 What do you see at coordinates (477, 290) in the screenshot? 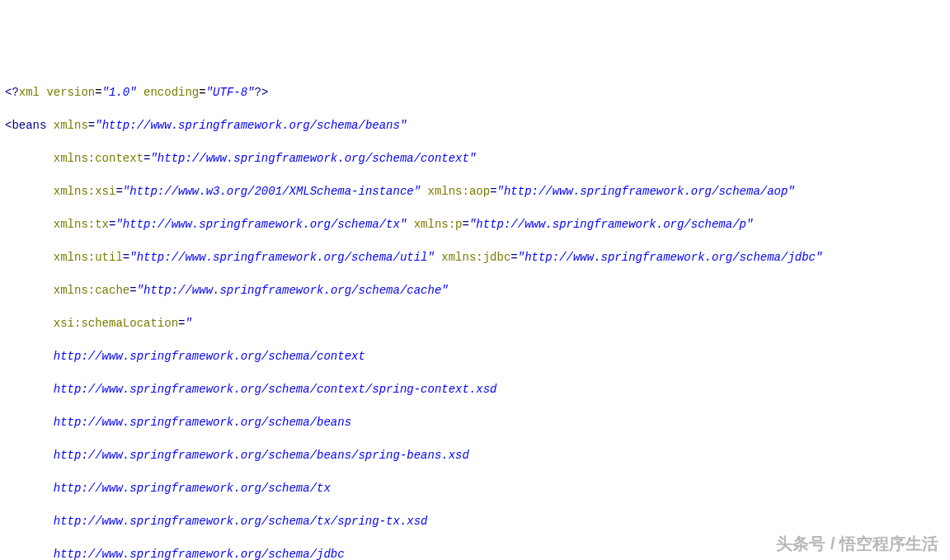
I see `attr-line: xmlns:cache="http://www.springframework.…` at bounding box center [477, 290].